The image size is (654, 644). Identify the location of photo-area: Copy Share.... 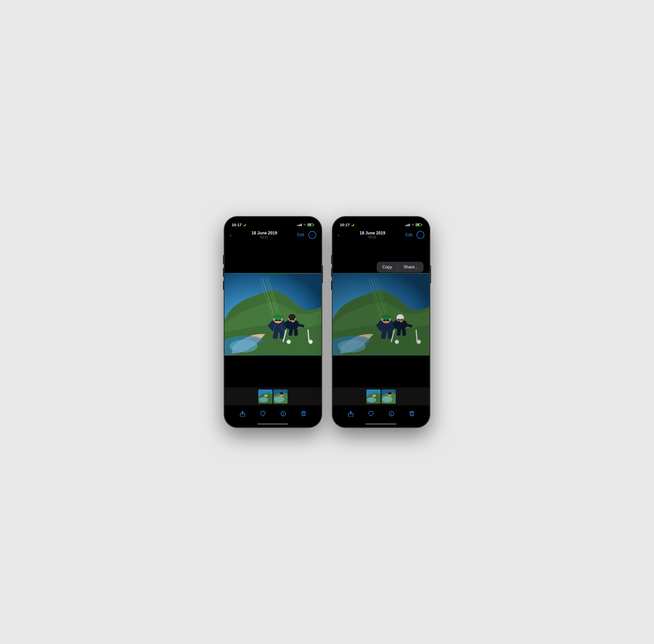
(381, 314).